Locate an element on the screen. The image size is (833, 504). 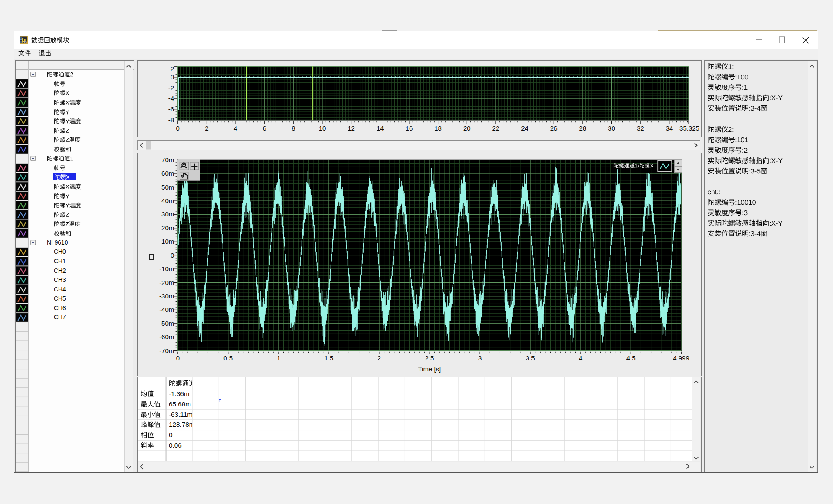
svg-text: 8 is located at coordinates (293, 128).